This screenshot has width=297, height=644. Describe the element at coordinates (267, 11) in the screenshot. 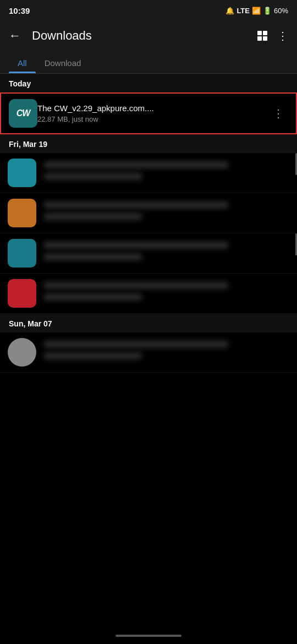

I see `battery-icon: 🔋` at that location.